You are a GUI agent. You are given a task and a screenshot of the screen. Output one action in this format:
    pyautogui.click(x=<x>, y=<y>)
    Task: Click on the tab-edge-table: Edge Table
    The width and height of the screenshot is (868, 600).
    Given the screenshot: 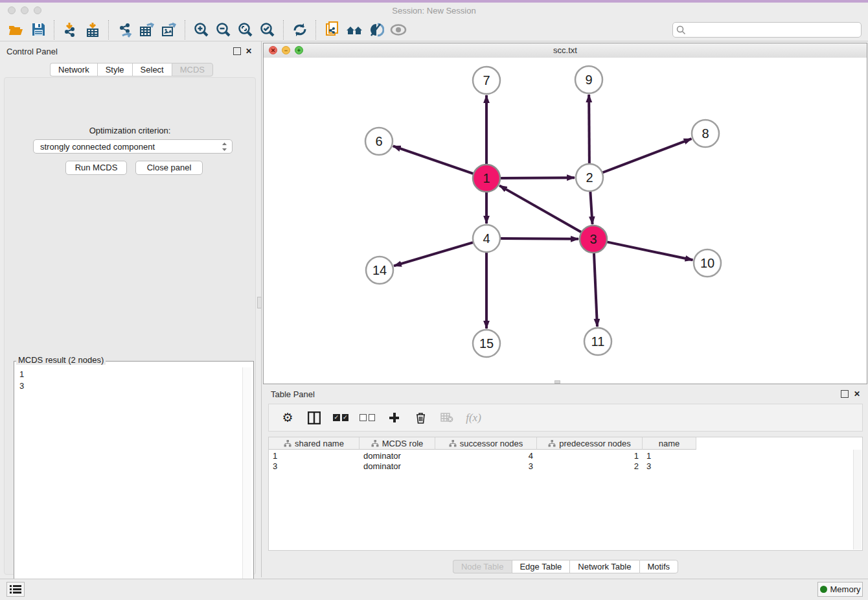 What is the action you would take?
    pyautogui.click(x=540, y=566)
    